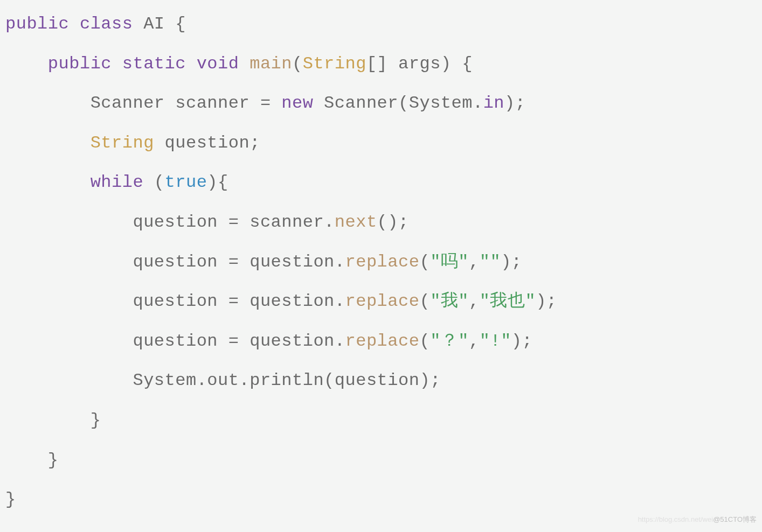 This screenshot has height=532, width=762. I want to click on keyword-static: static, so click(154, 64).